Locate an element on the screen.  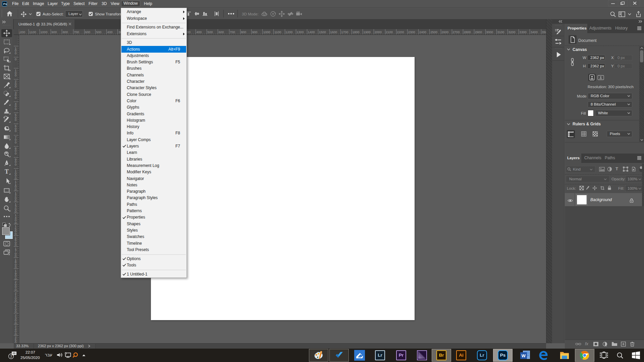
svg-text: W is located at coordinates (524, 356).